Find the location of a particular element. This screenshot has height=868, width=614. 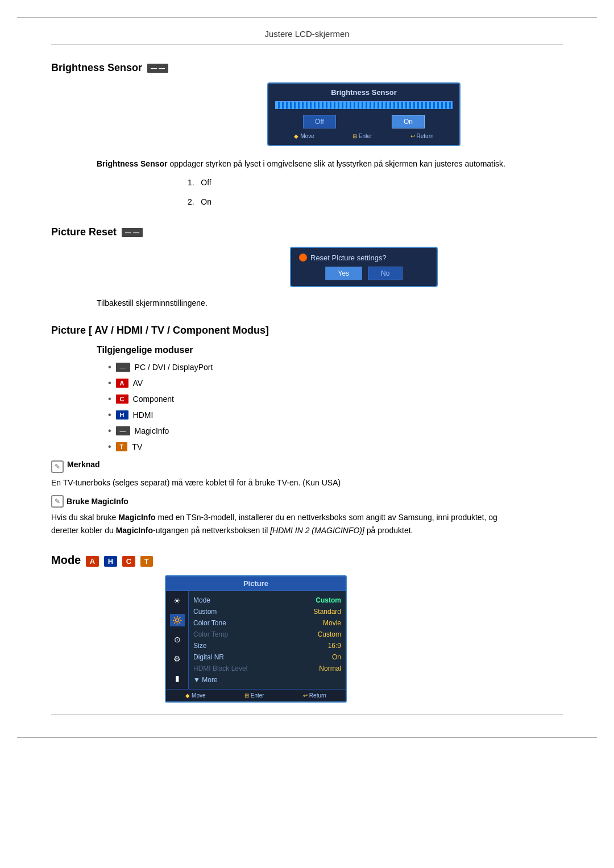

osd-row-colortemp: Color Temp Custom is located at coordinates (267, 634).